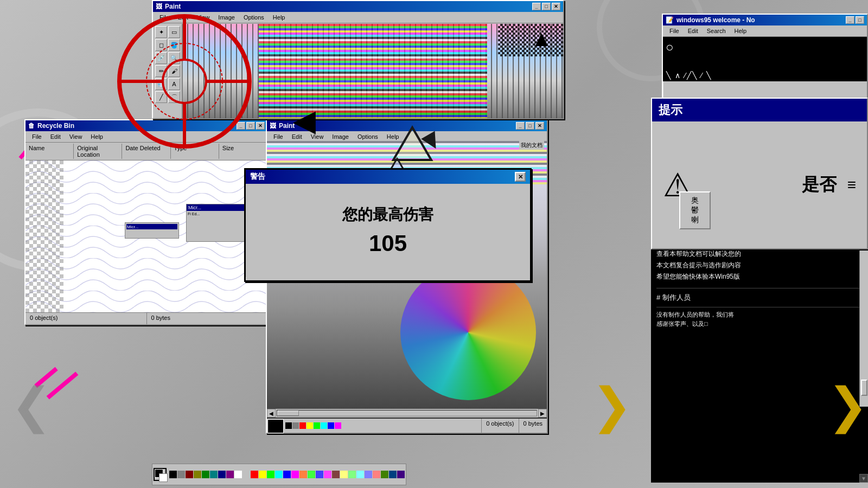  Describe the element at coordinates (500, 426) in the screenshot. I see `paint2-status-objects: 0 object(s)` at that location.